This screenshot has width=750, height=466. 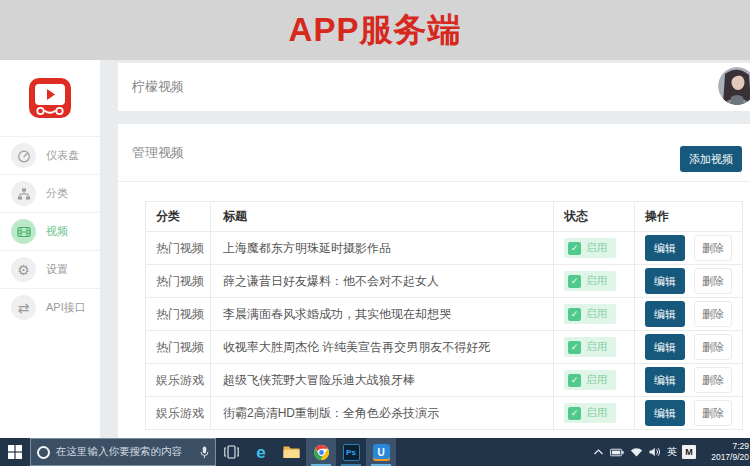 I want to click on edge-icon: e, so click(x=260, y=452).